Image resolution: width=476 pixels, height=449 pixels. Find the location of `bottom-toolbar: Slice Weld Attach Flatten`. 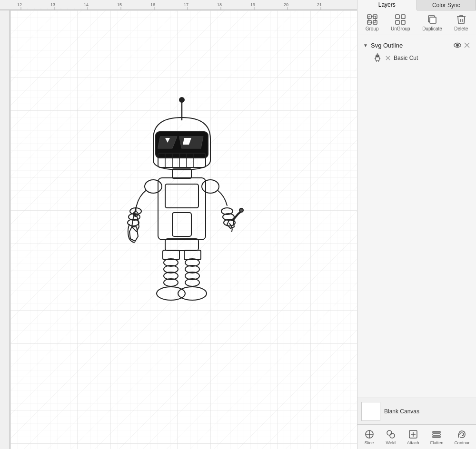

bottom-toolbar: Slice Weld Attach Flatten is located at coordinates (417, 437).